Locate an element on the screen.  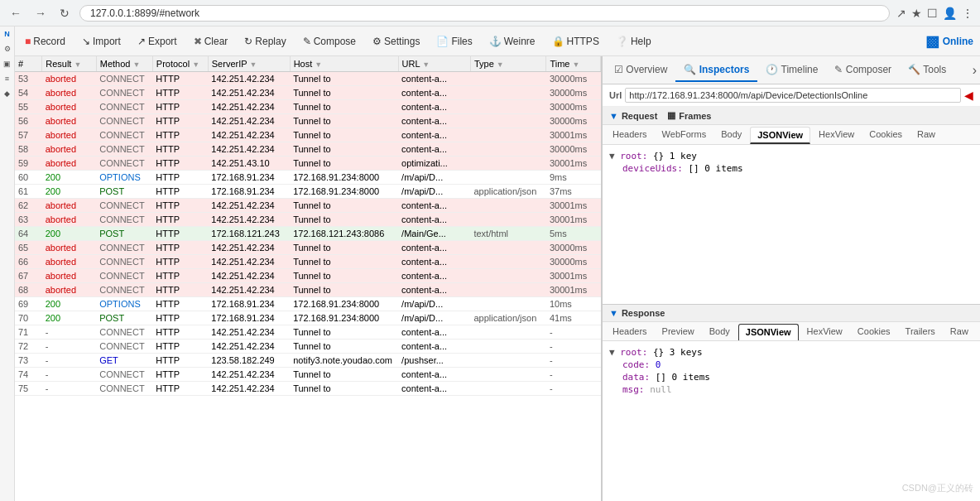
compose-button: ✎ Compose is located at coordinates (329, 41).